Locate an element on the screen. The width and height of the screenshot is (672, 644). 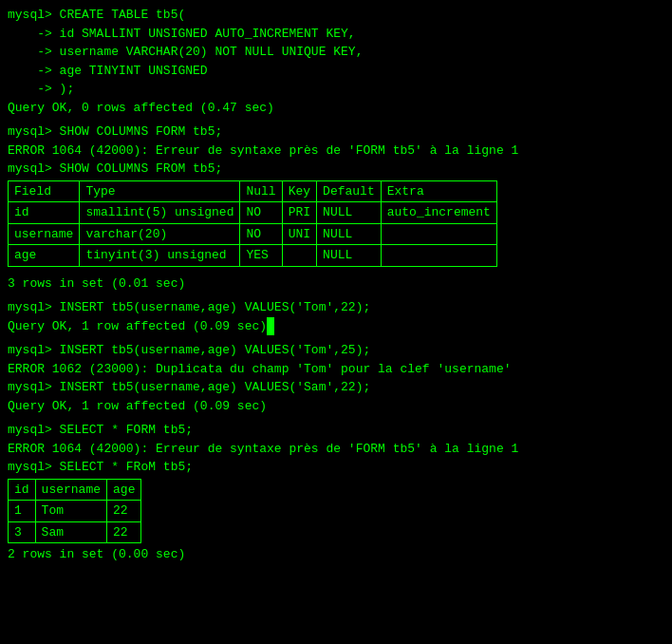
table-row: age tinyint(3) unsigned YES NULL is located at coordinates (252, 256).